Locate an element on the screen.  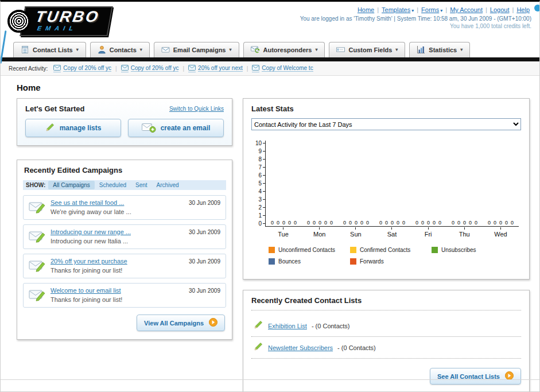
chart-plot-area: 00000000000000000000000000000000000 is located at coordinates (392, 184).